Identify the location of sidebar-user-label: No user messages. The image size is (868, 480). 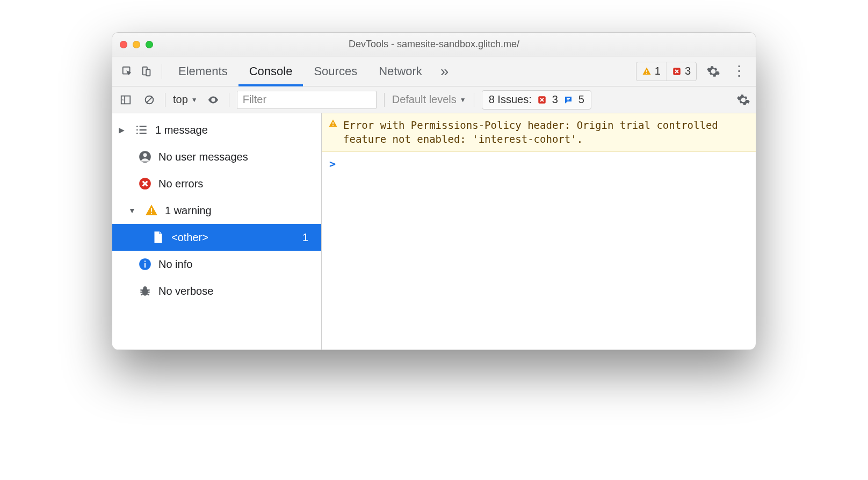
(240, 157).